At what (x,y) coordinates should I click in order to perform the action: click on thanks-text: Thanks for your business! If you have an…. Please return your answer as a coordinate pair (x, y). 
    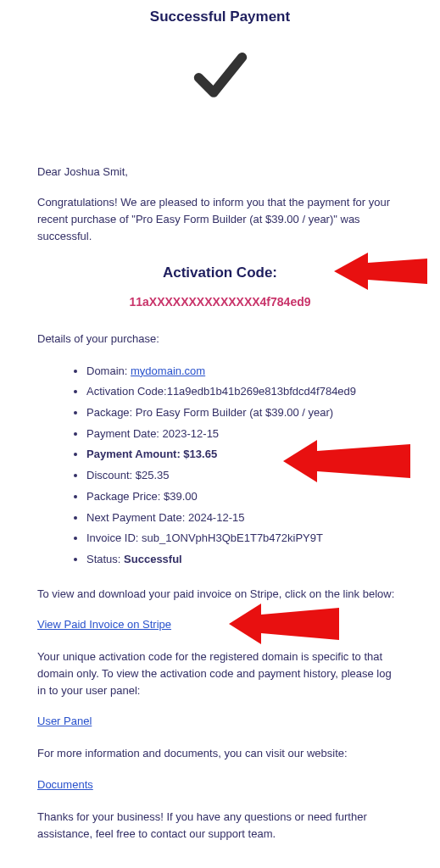
    Looking at the image, I should click on (220, 826).